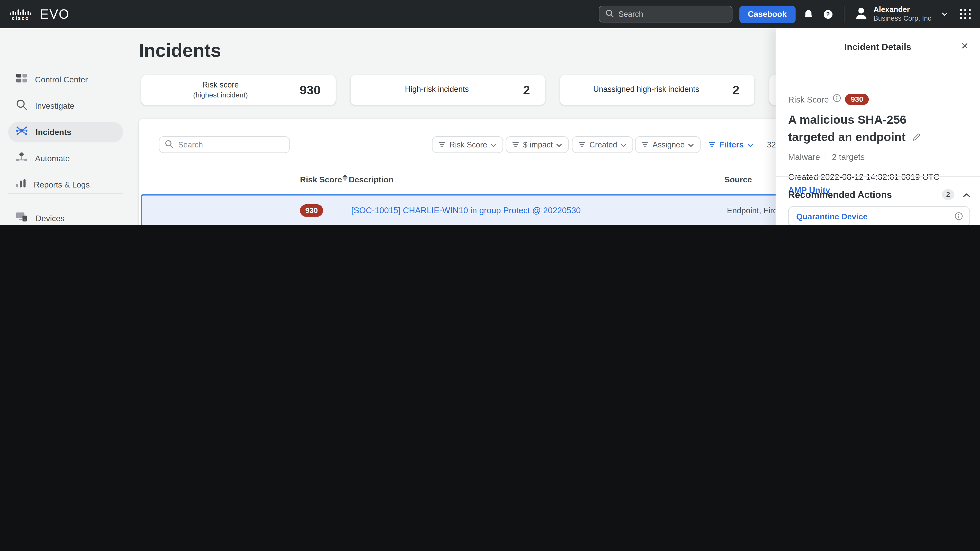 The width and height of the screenshot is (980, 551). Describe the element at coordinates (22, 218) in the screenshot. I see `devices-icon` at that location.